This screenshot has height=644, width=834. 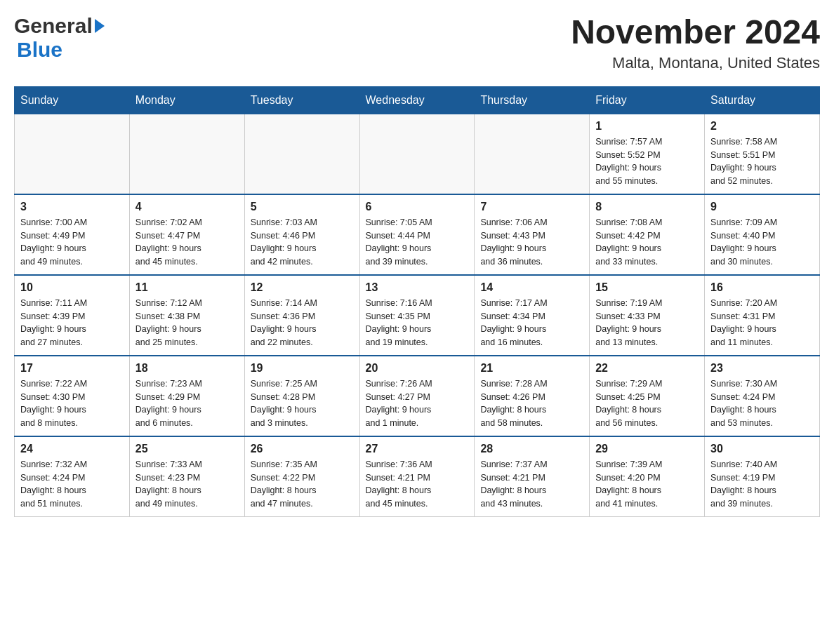 I want to click on day-number: 24, so click(x=72, y=449).